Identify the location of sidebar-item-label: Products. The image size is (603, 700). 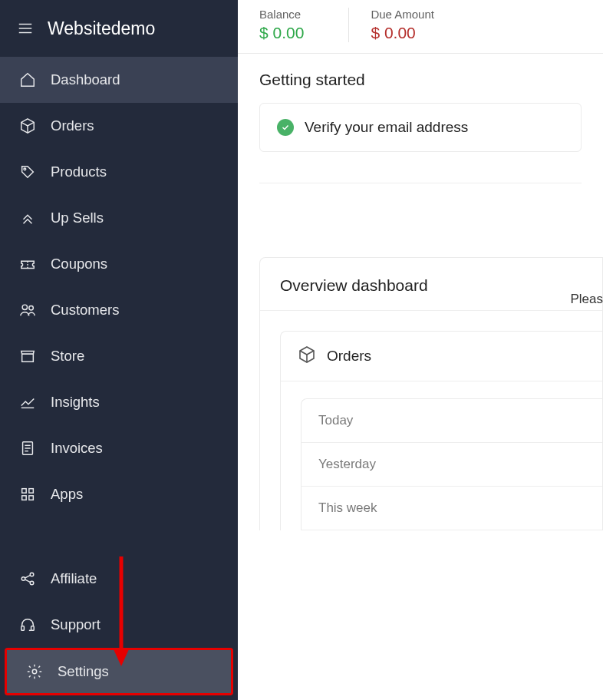
(78, 172).